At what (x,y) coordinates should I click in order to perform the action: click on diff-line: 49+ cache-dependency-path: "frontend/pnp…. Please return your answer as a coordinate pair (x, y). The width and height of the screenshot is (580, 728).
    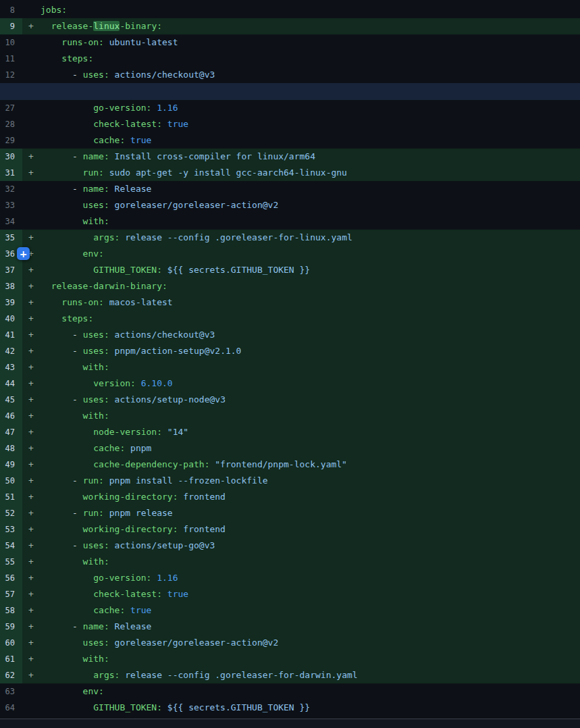
    Looking at the image, I should click on (290, 465).